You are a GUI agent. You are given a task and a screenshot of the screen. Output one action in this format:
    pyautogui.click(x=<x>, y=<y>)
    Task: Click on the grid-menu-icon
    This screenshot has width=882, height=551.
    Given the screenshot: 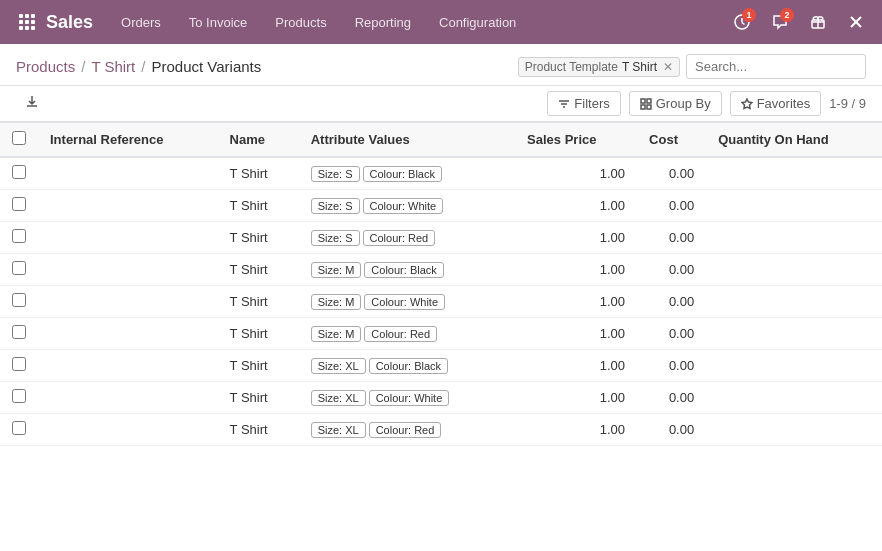 What is the action you would take?
    pyautogui.click(x=26, y=22)
    